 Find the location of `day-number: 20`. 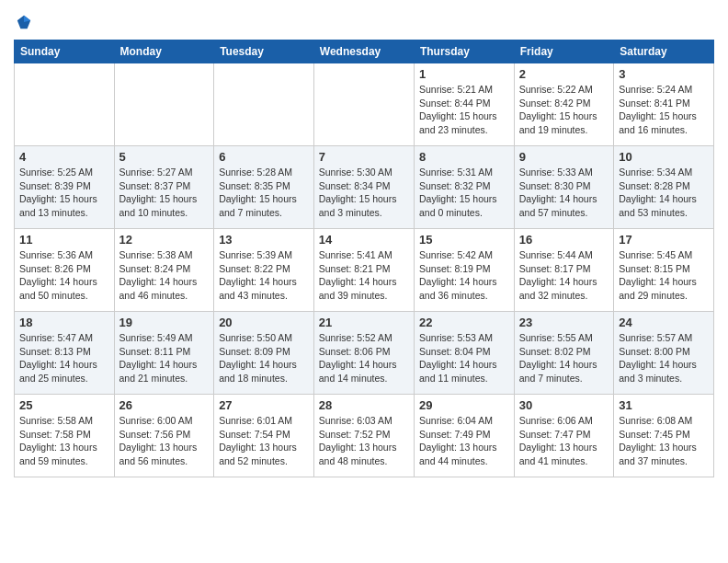

day-number: 20 is located at coordinates (264, 322).